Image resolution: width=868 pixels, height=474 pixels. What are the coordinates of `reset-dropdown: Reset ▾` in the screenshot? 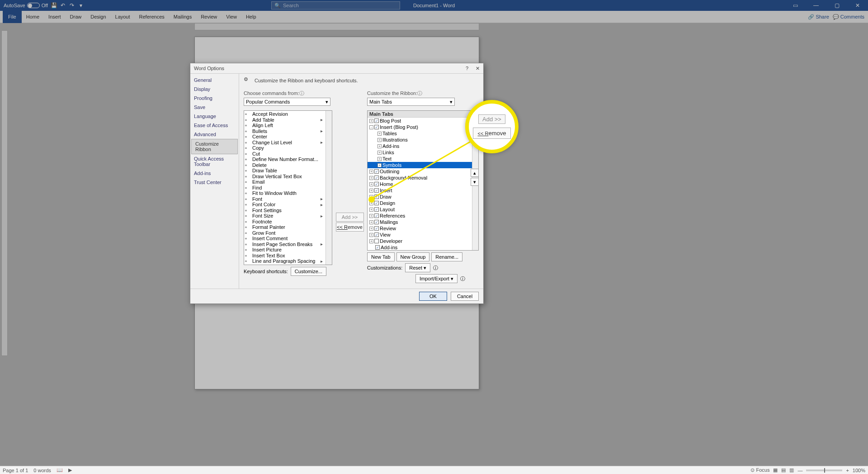 It's located at (418, 268).